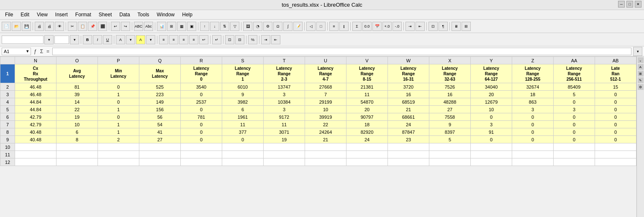 The height and width of the screenshot is (217, 644). What do you see at coordinates (36, 94) in the screenshot?
I see `cell-r3-c1: 46.48` at bounding box center [36, 94].